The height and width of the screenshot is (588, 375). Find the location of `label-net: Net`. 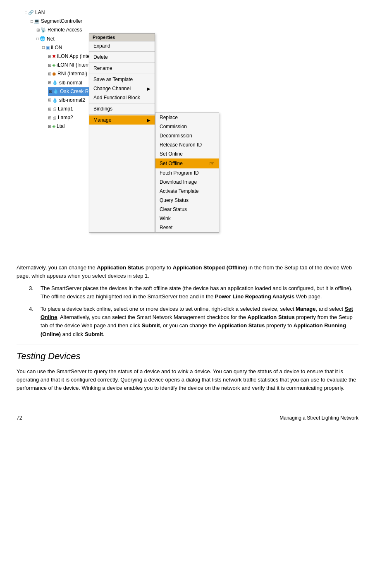

label-net: Net is located at coordinates (50, 39).